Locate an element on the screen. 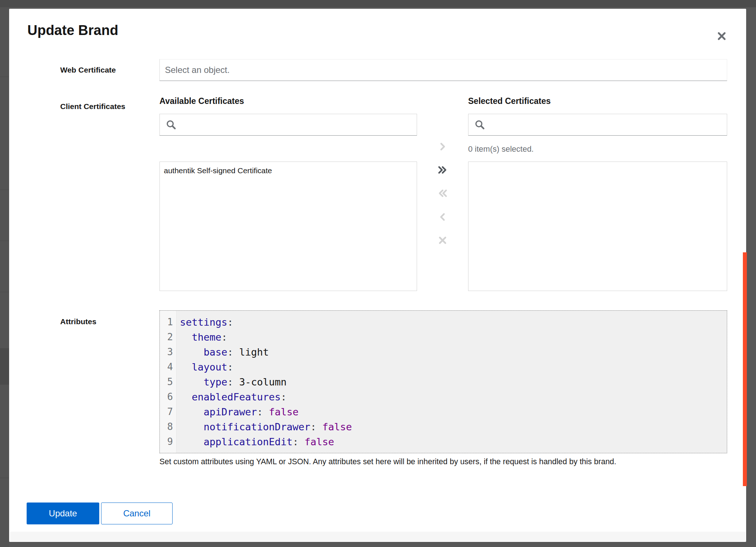 The height and width of the screenshot is (547, 756). code-line: notificationDrawer: false is located at coordinates (453, 427).